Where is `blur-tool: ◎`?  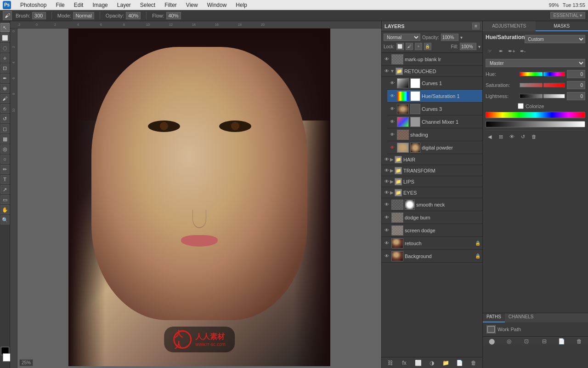 blur-tool: ◎ is located at coordinates (5, 149).